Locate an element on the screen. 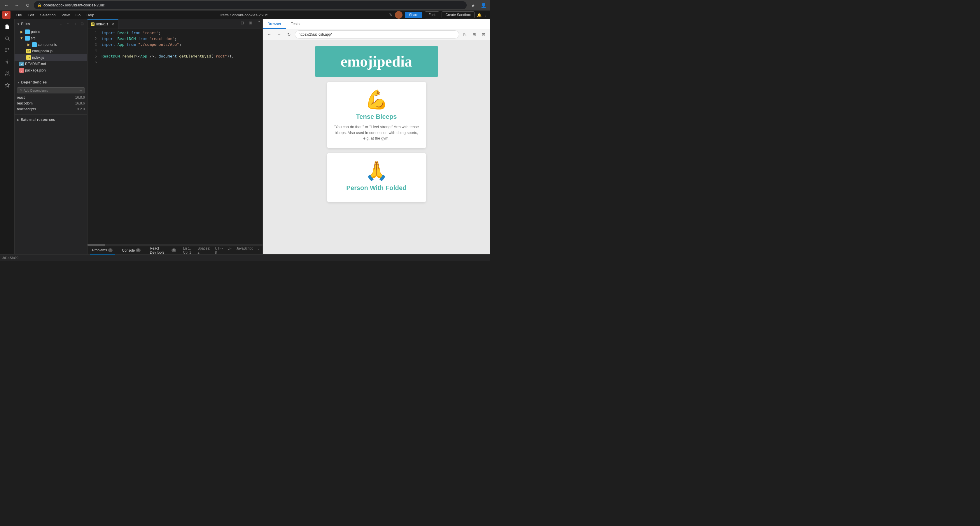  menu-help: Help is located at coordinates (90, 15).